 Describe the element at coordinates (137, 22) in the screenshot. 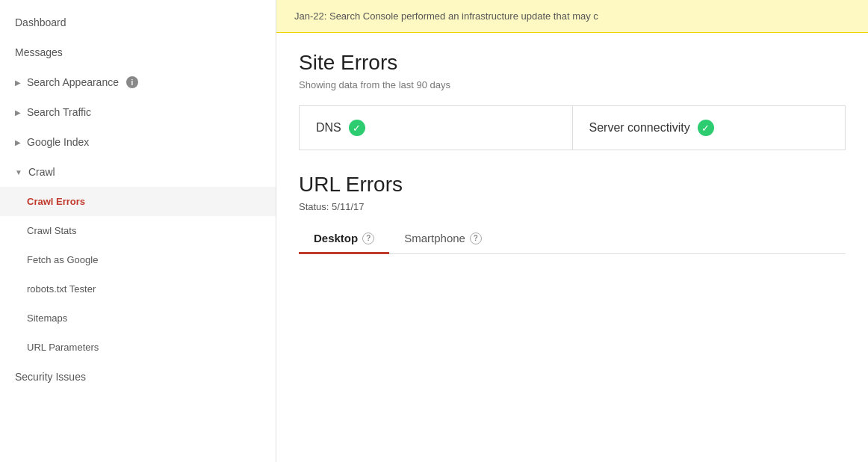

I see `sidebar-item-dashboard: Dashboard` at that location.